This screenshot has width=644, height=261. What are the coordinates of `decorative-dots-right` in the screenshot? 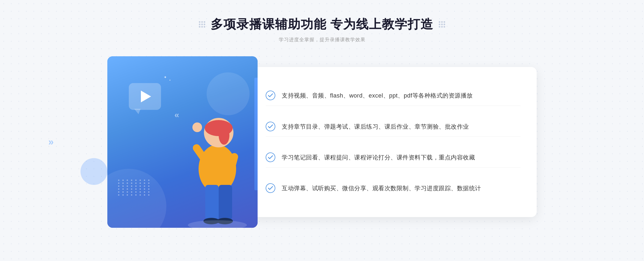 It's located at (442, 24).